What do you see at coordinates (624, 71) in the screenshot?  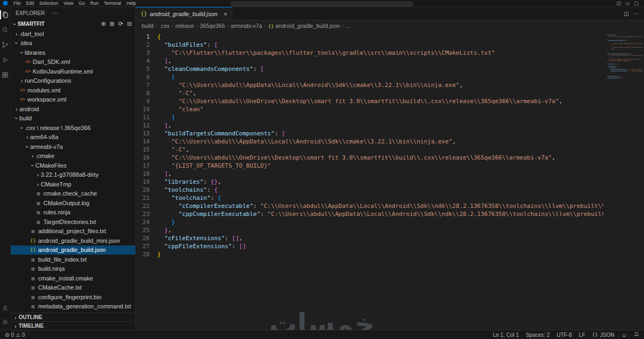 I see `code-line: "cppCompilerExecutable": "C:\\Users\\abd…` at bounding box center [624, 71].